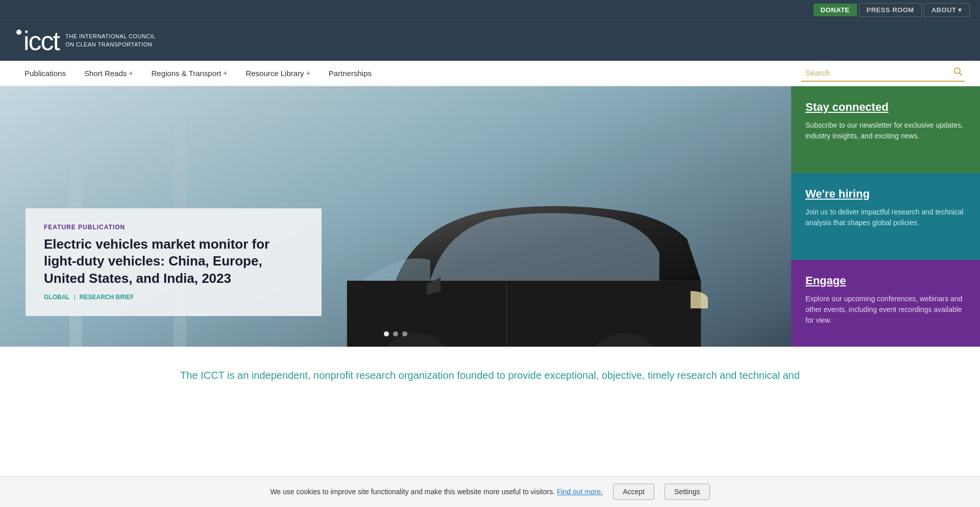 This screenshot has width=980, height=507. I want to click on top-bar: DONATE PRESS ROOM ABOUT ▾, so click(490, 10).